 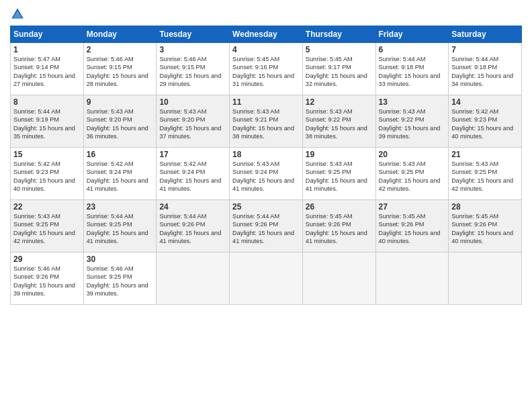 I want to click on day-number: 27, so click(x=412, y=207).